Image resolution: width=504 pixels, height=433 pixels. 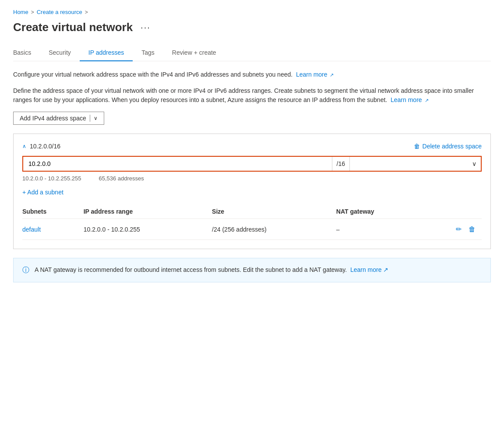 I want to click on info-learn-more-link: Learn more ↗, so click(x=370, y=270).